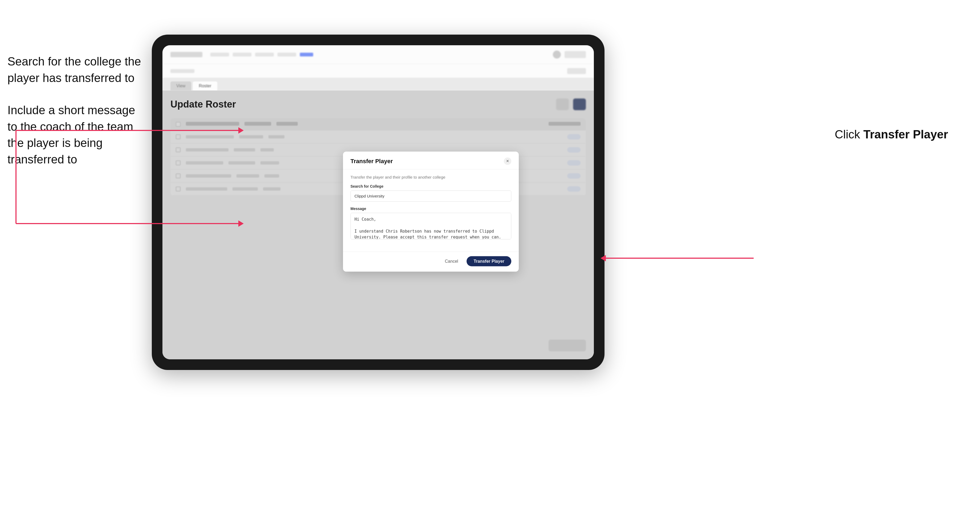  I want to click on sub-header, so click(378, 71).